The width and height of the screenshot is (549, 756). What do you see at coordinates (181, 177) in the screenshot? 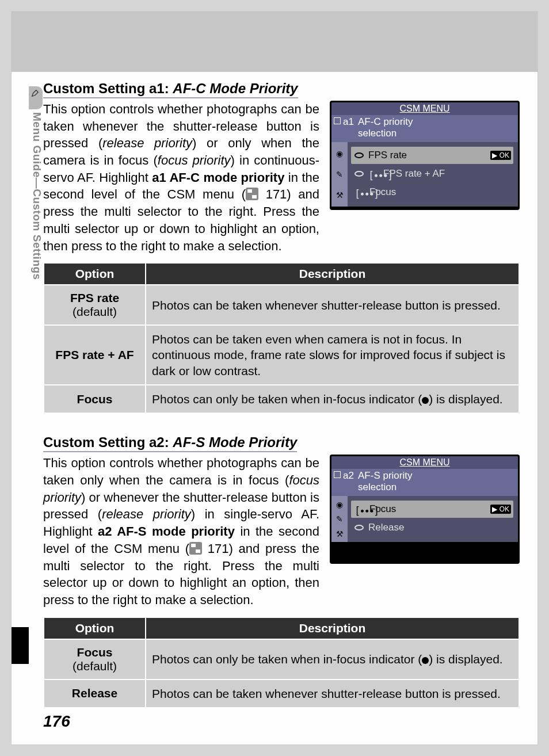
I see `paragraph-a1: This option controls whether photographs…` at bounding box center [181, 177].